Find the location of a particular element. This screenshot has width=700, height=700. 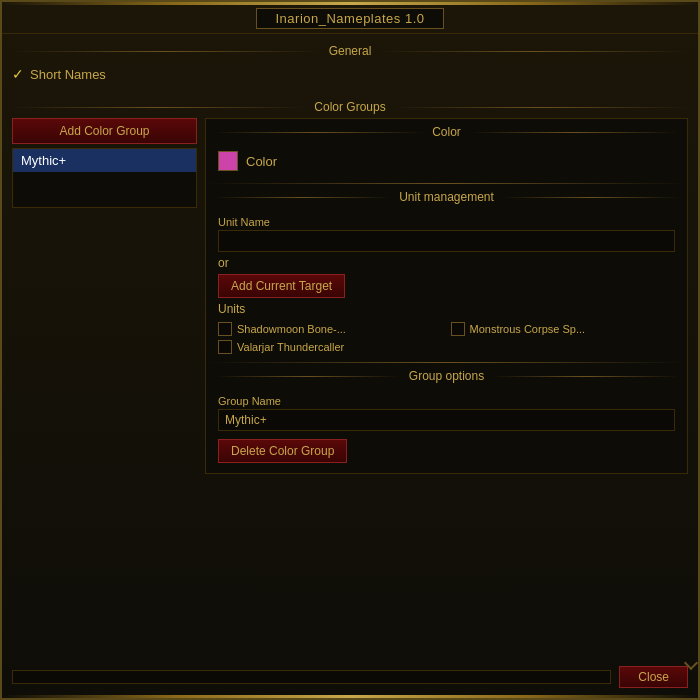

unit-item-2: Valarjar Thundercaller is located at coordinates (330, 347).